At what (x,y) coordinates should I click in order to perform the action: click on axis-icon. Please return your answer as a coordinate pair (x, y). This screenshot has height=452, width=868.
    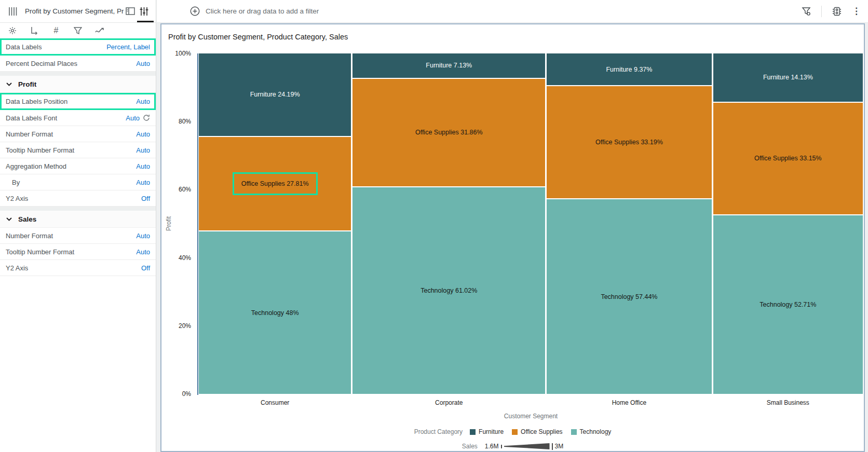
    Looking at the image, I should click on (34, 31).